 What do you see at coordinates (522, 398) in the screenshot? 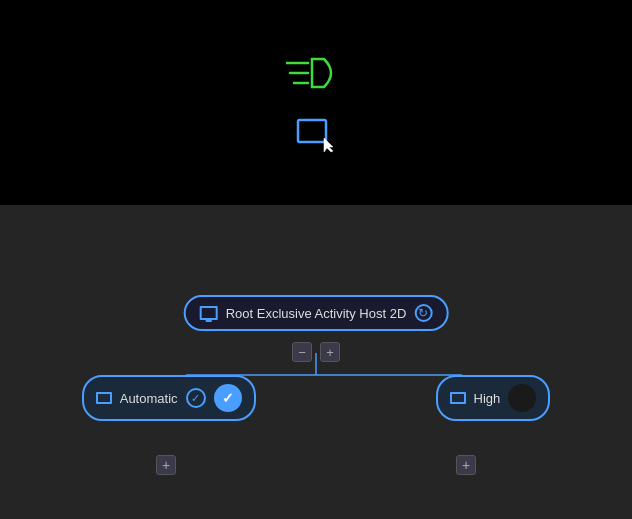
I see `high-node-circle-icon` at bounding box center [522, 398].